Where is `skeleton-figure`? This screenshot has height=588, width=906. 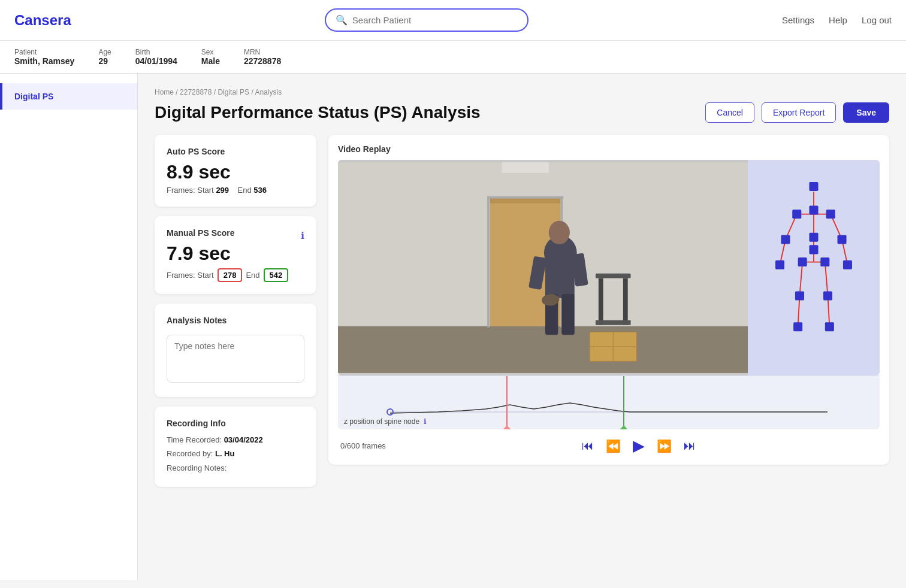
skeleton-figure is located at coordinates (814, 268).